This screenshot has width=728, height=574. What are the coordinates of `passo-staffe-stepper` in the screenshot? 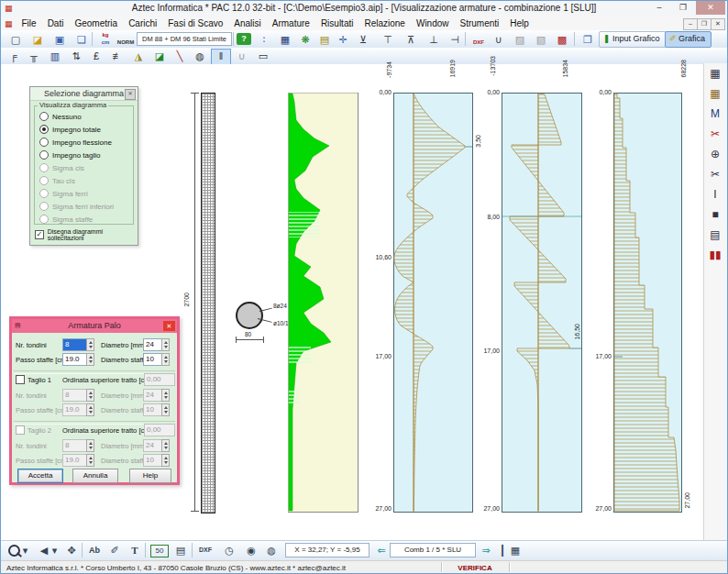 It's located at (90, 359).